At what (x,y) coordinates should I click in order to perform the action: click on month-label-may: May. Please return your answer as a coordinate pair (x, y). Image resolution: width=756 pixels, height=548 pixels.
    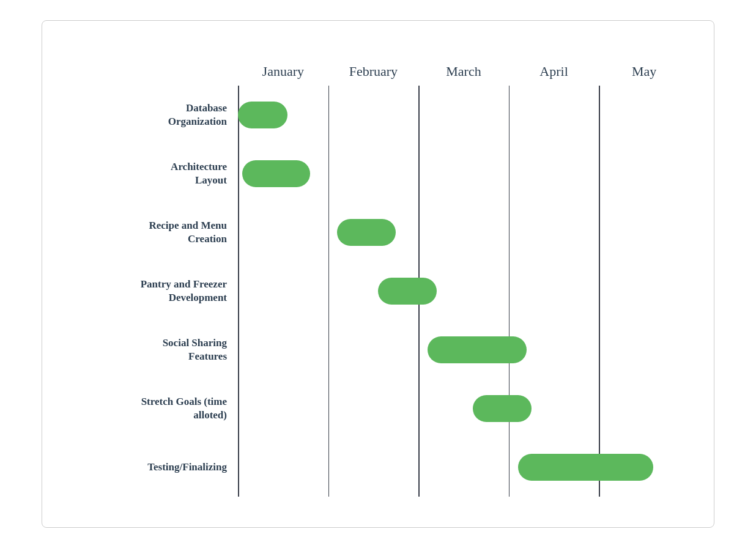
    Looking at the image, I should click on (644, 72).